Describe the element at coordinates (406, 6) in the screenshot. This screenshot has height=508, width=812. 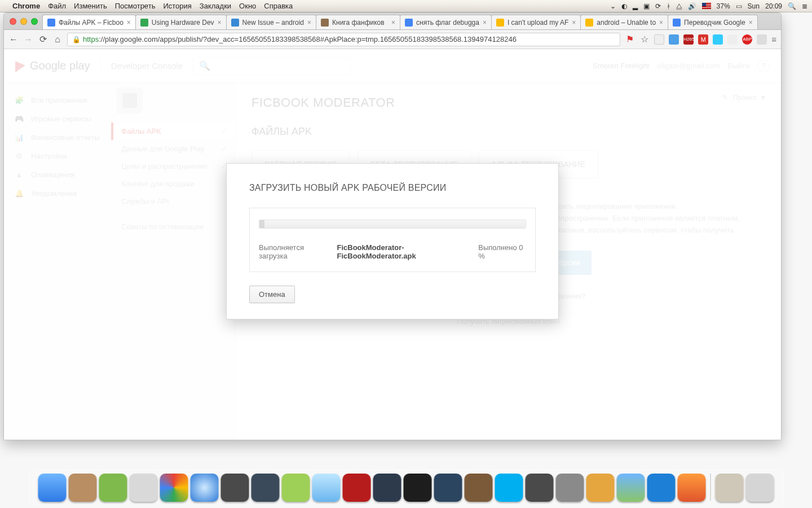
I see `mac-menubar: Chrome Файл Изменить Посмотреть История …` at that location.